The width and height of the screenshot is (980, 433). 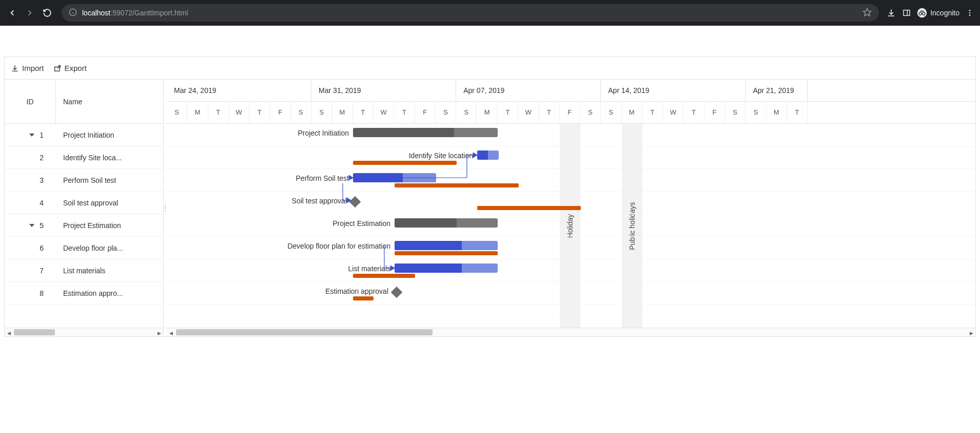 I want to click on cell-name: Identify Site loca..., so click(x=110, y=158).